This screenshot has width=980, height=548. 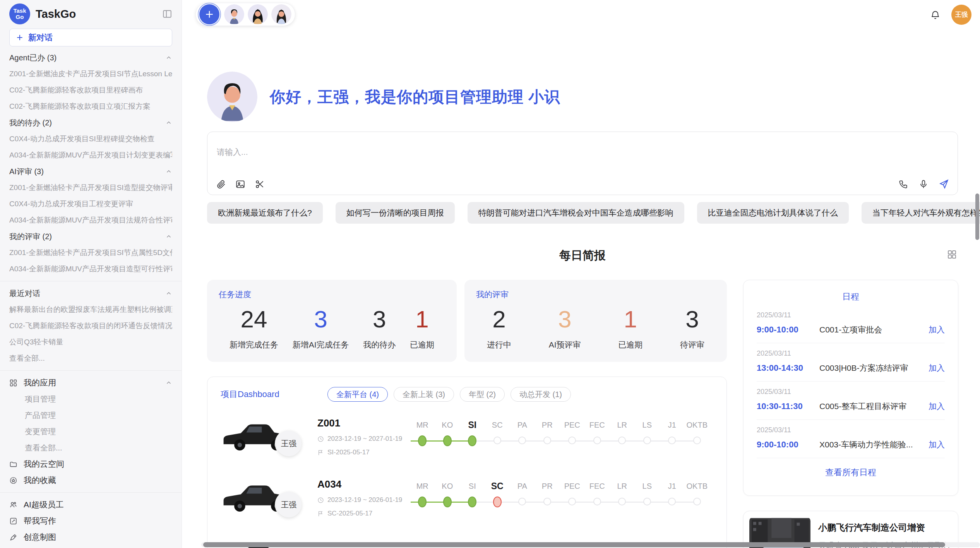 I want to click on list-item: C0X4-动力总成开发项目工程变更评审, so click(x=91, y=204).